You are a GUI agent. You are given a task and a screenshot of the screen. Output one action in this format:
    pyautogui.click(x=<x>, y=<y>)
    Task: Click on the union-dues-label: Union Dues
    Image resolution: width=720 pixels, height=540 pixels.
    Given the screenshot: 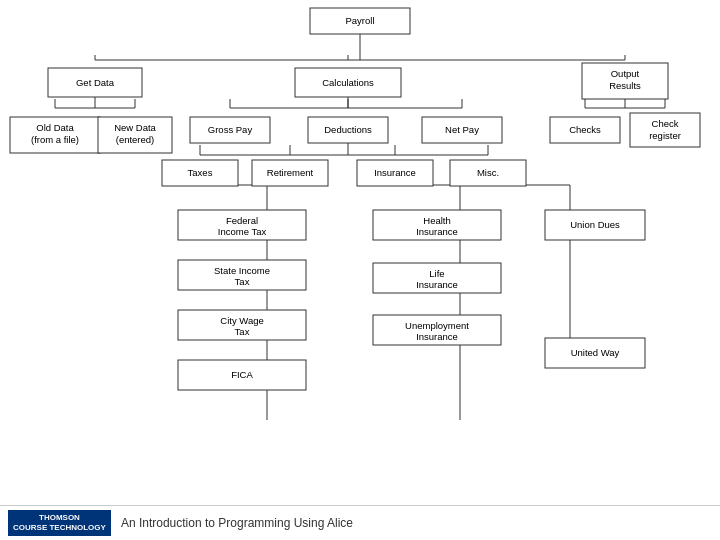 What is the action you would take?
    pyautogui.click(x=595, y=224)
    